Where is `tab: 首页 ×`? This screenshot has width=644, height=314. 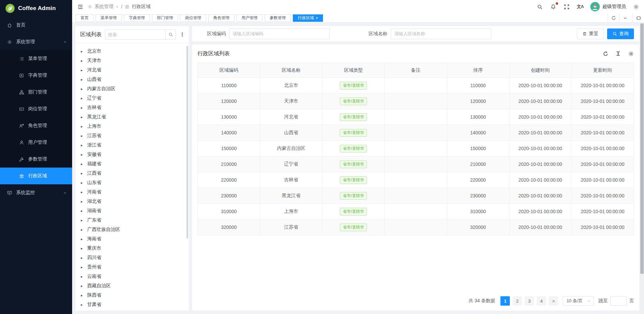 tab: 首页 × is located at coordinates (85, 18).